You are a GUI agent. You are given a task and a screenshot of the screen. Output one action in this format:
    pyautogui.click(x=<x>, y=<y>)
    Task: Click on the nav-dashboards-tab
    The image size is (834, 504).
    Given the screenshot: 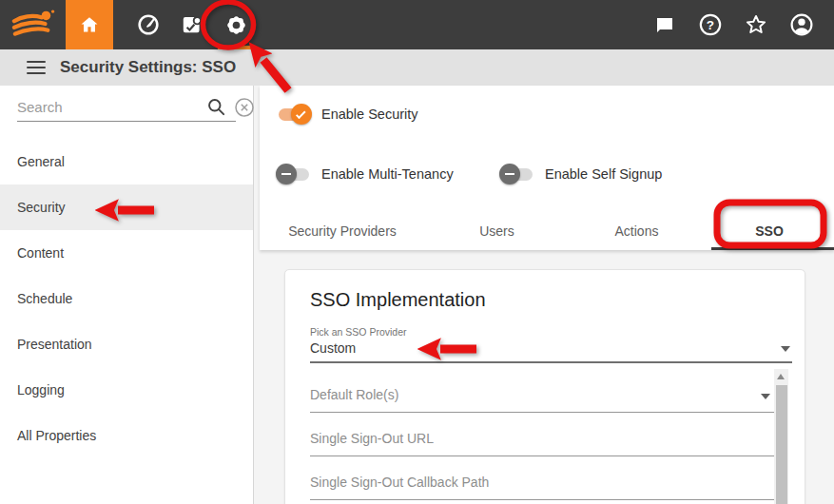 What is the action you would take?
    pyautogui.click(x=148, y=25)
    